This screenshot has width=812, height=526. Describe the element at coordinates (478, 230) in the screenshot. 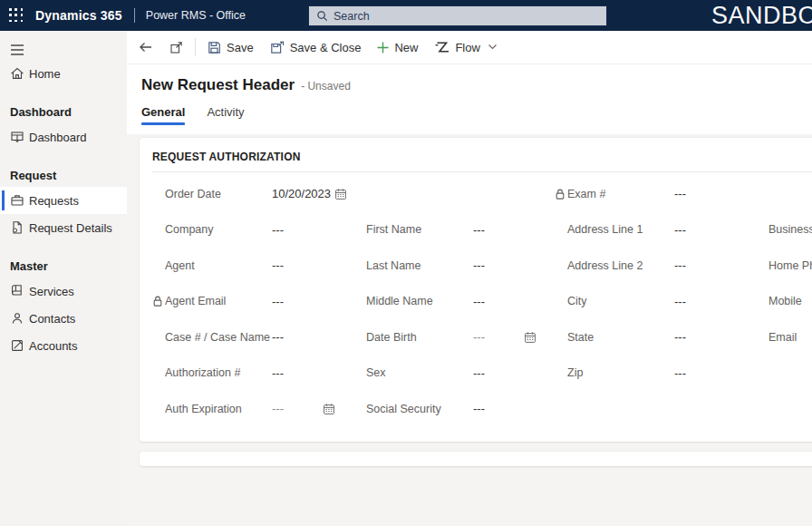

I see `field-value-first-name: ---` at that location.